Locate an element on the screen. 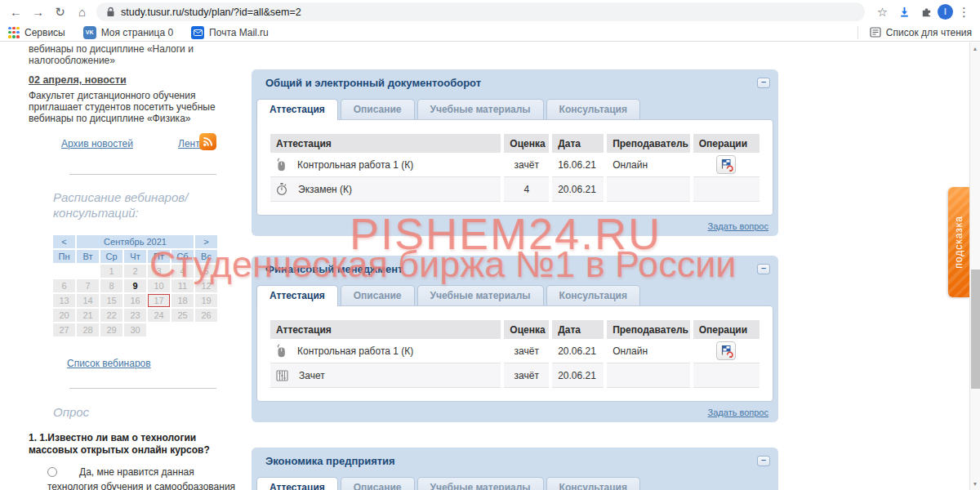 The width and height of the screenshot is (980, 490). grade-cell: 4 is located at coordinates (526, 189).